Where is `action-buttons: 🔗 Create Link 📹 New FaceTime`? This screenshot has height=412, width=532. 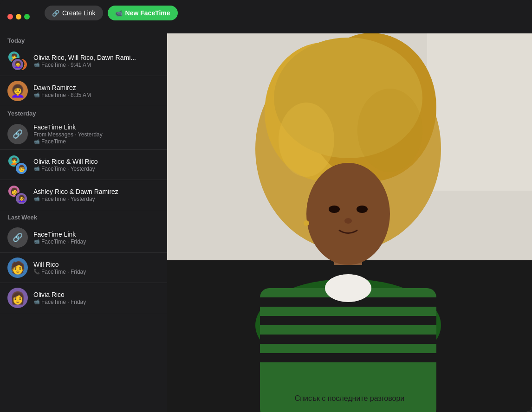
action-buttons: 🔗 Create Link 📹 New FaceTime is located at coordinates (111, 17).